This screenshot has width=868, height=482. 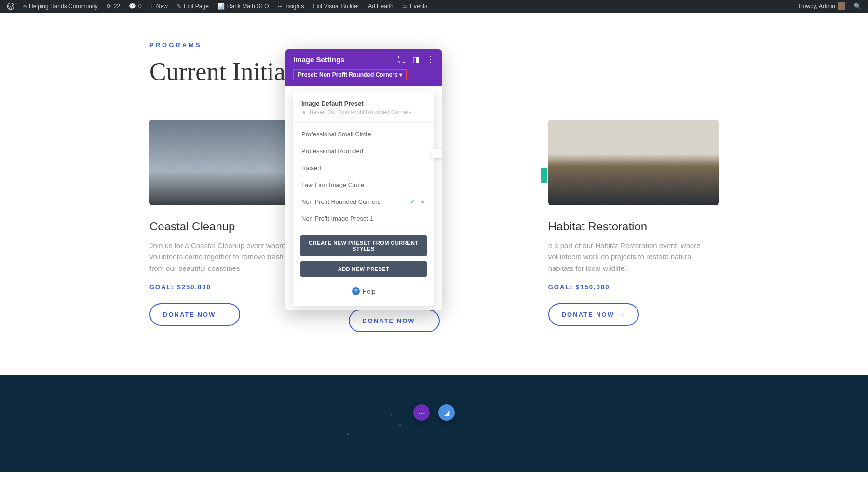 I want to click on kebab-icon: ⋮, so click(x=430, y=60).